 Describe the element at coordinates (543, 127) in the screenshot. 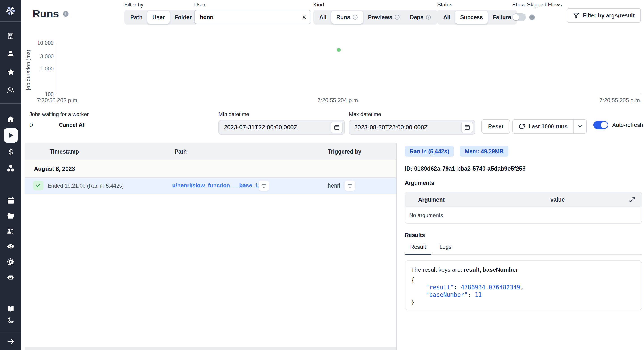

I see `last-runs-button: Last 1000 runs` at that location.